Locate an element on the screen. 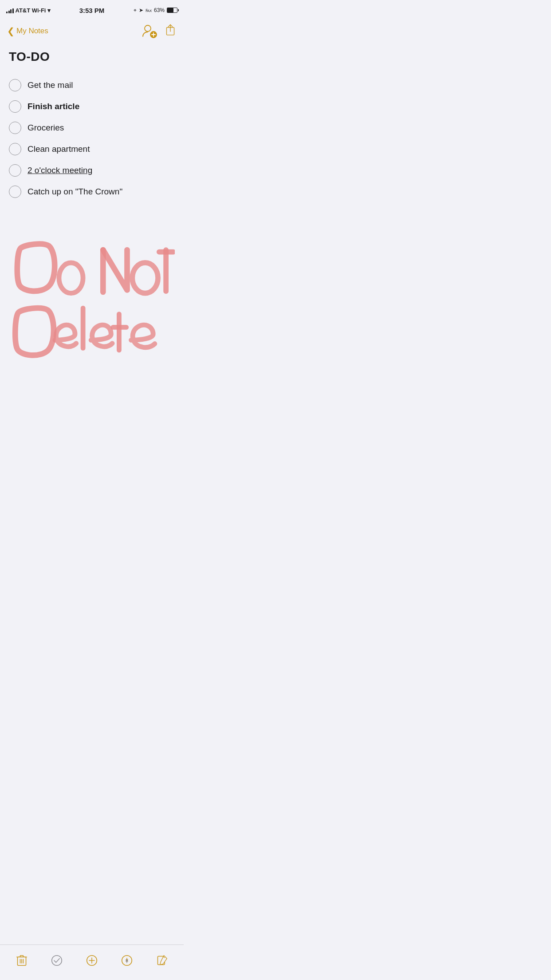  signal-bars-icon is located at coordinates (10, 10).